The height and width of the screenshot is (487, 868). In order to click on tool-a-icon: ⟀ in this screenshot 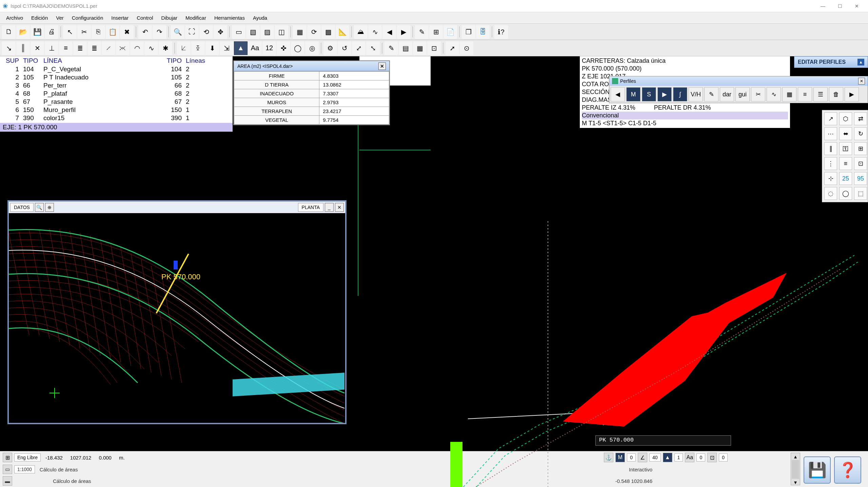, I will do `click(184, 48)`.